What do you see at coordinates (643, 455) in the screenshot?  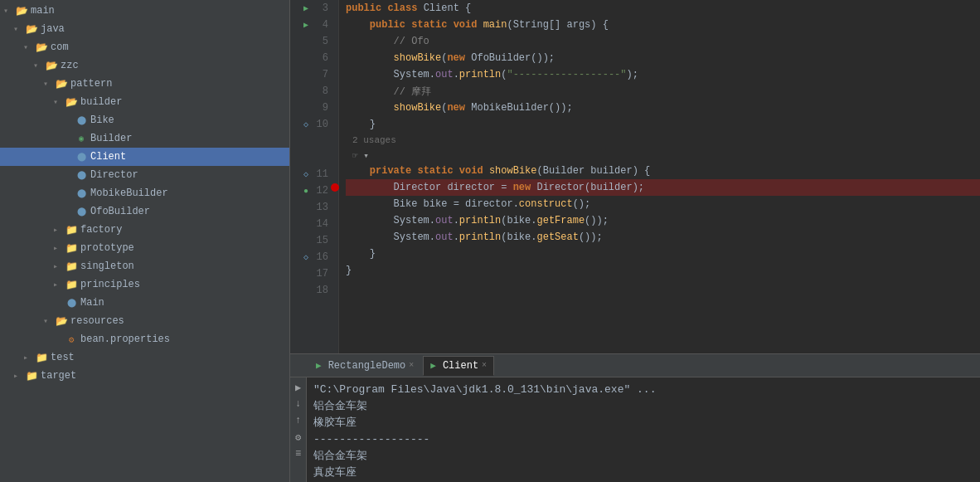 I see `console-output-line-3: 铝合金车架` at bounding box center [643, 455].